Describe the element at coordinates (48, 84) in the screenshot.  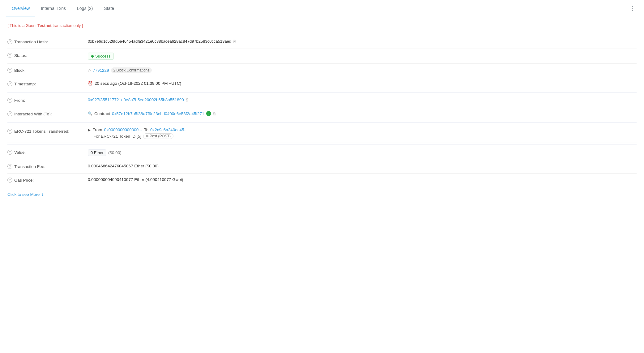
I see `timestamp-label: ? Timestamp:` at that location.